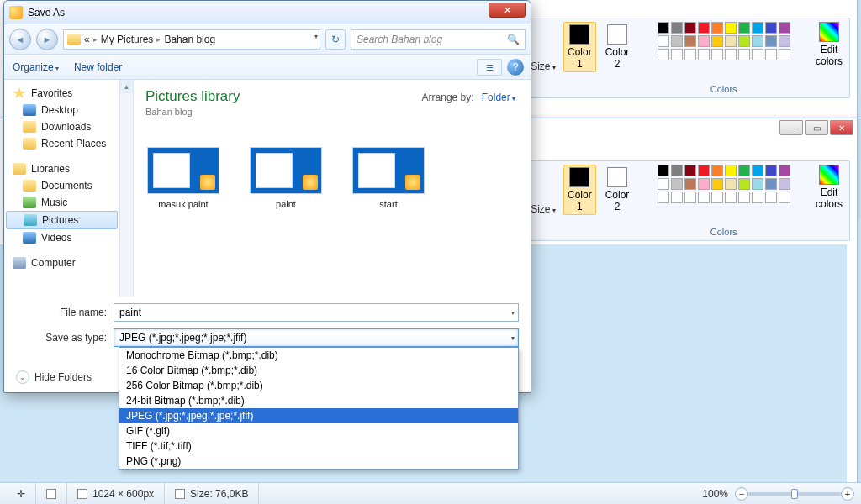  What do you see at coordinates (515, 67) in the screenshot?
I see `help-button: ?` at bounding box center [515, 67].